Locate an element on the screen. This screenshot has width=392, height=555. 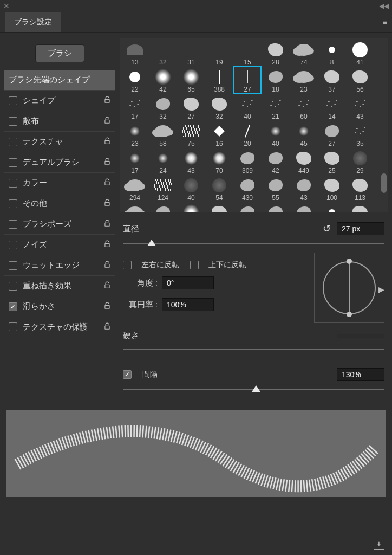
brush-button: ブラシ is located at coordinates (60, 53).